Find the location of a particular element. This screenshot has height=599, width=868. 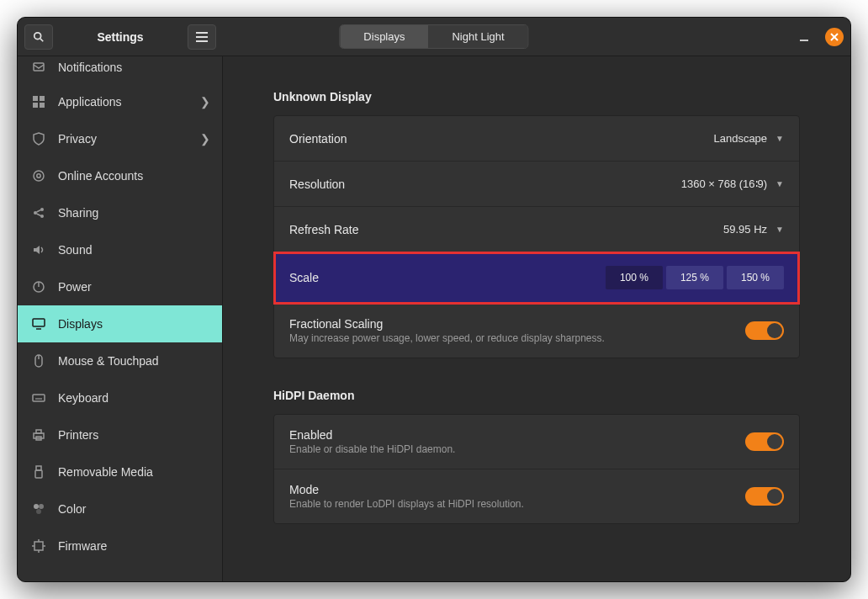

refresh-value: 59.95 Hz is located at coordinates (745, 229).